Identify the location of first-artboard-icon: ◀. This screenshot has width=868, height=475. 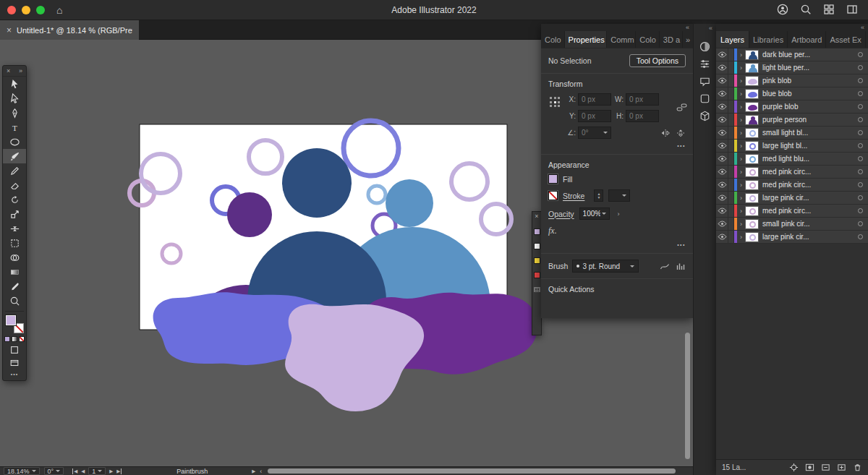
(75, 471).